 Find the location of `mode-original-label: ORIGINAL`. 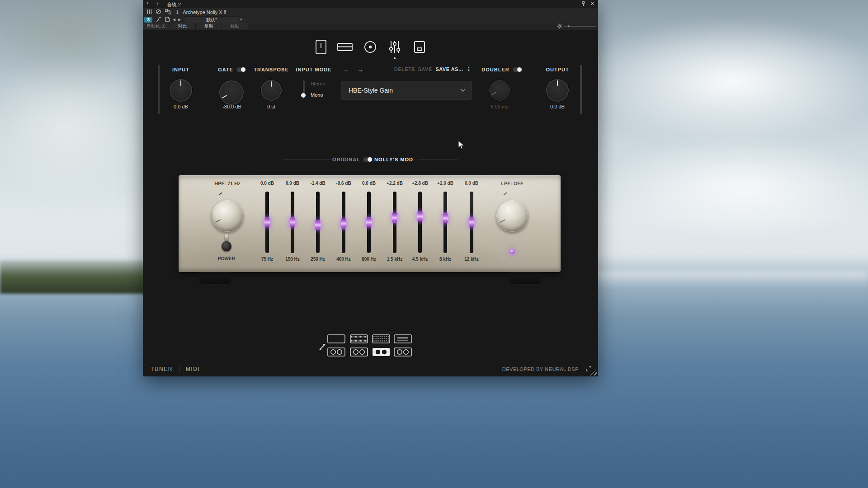

mode-original-label: ORIGINAL is located at coordinates (346, 160).